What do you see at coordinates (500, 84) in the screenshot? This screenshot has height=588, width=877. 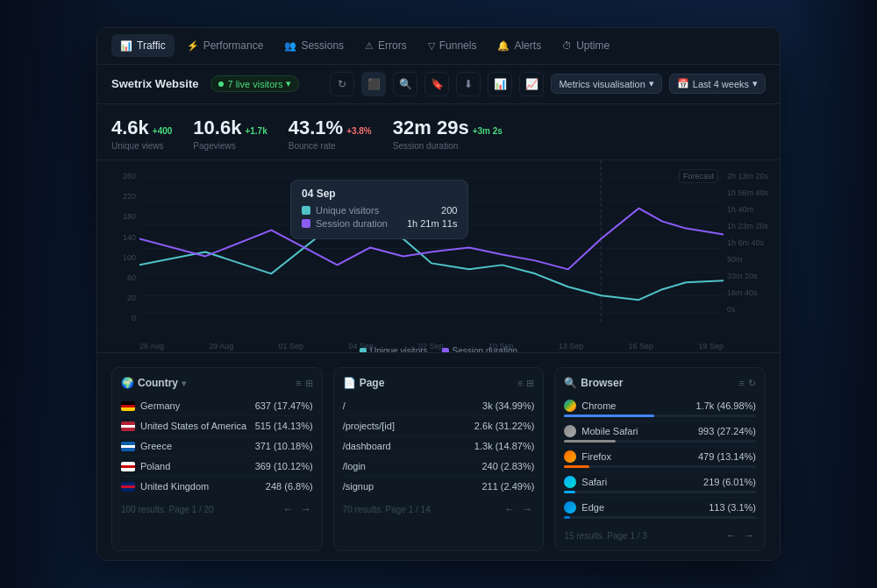 I see `bar-chart-button: 📊` at bounding box center [500, 84].